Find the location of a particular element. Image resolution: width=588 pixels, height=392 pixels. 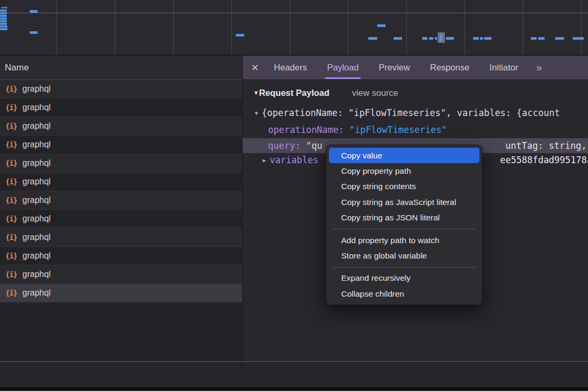

menu-item-store-as-global-variable: Store as global variable is located at coordinates (404, 255).